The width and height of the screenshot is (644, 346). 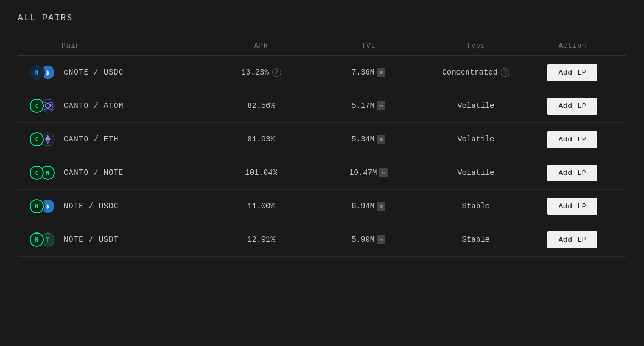 I want to click on pair-cell: N T NOTE / USDT, so click(x=118, y=240).